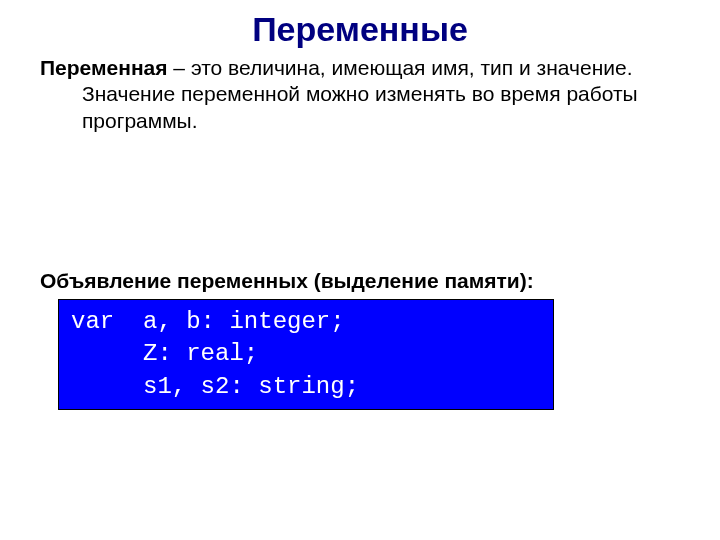 The width and height of the screenshot is (720, 540). I want to click on code-line-2: Z: real;, so click(164, 354).